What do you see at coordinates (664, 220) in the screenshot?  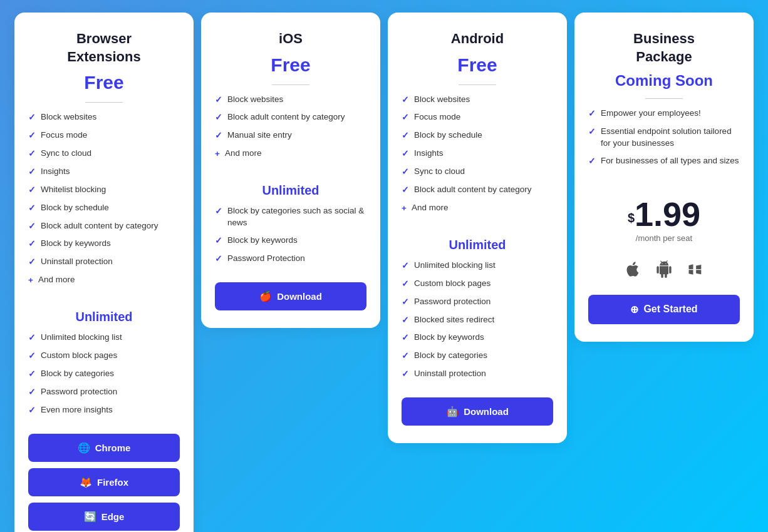 I see `price-block: $1.99 /month per seat` at bounding box center [664, 220].